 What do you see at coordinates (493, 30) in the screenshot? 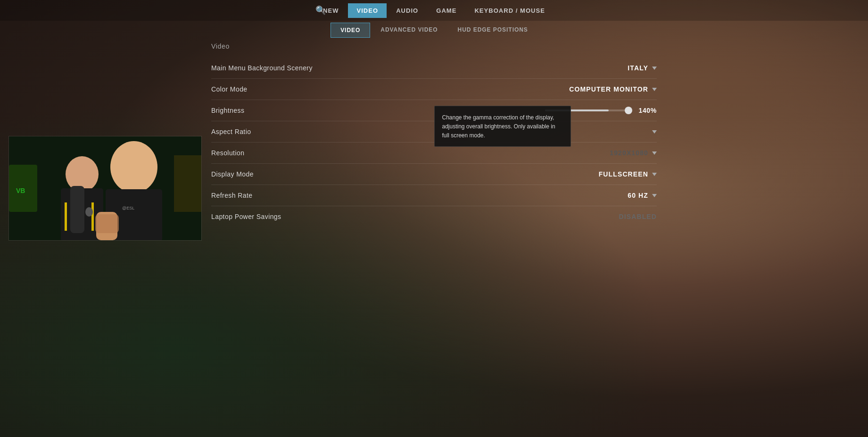
I see `sub-tab-hud-edge: HUD EDGE POSITIONS` at bounding box center [493, 30].